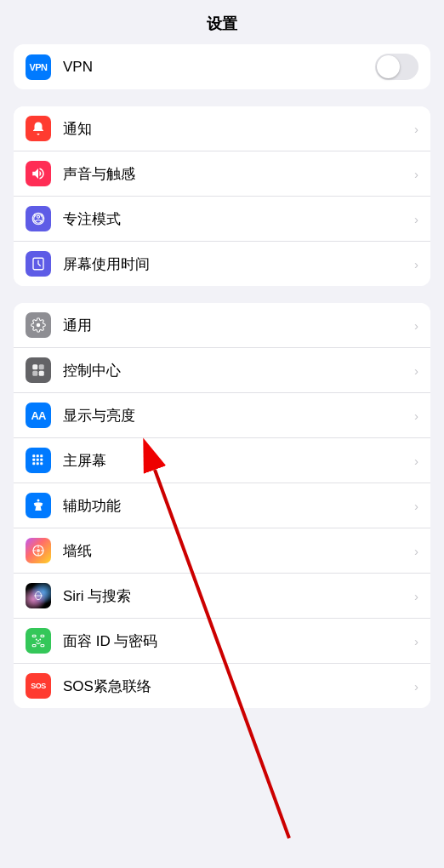 The width and height of the screenshot is (444, 868). I want to click on sos-chevron: ›, so click(417, 686).